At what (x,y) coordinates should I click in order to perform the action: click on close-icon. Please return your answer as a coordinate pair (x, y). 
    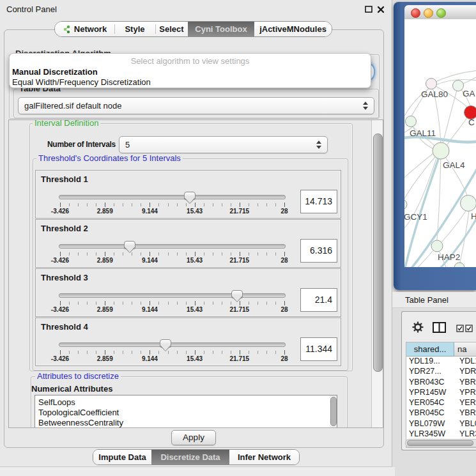
    Looking at the image, I should click on (381, 10).